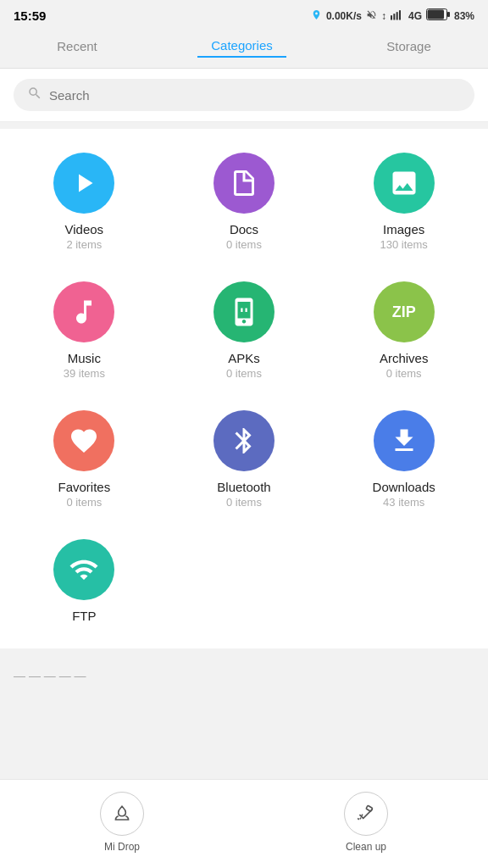 The height and width of the screenshot is (868, 488). What do you see at coordinates (122, 814) in the screenshot?
I see `midrop-icon` at bounding box center [122, 814].